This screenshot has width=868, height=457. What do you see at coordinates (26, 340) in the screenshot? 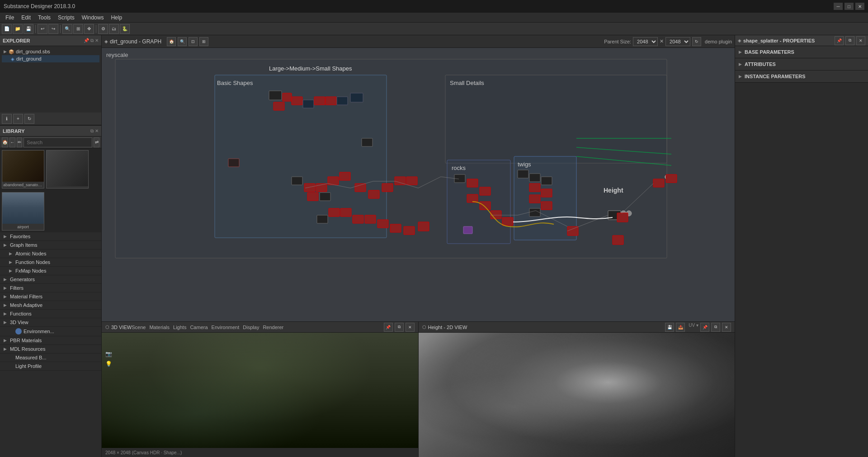
I see `lib-tree-label-pbr: PBR Materials` at bounding box center [26, 340].